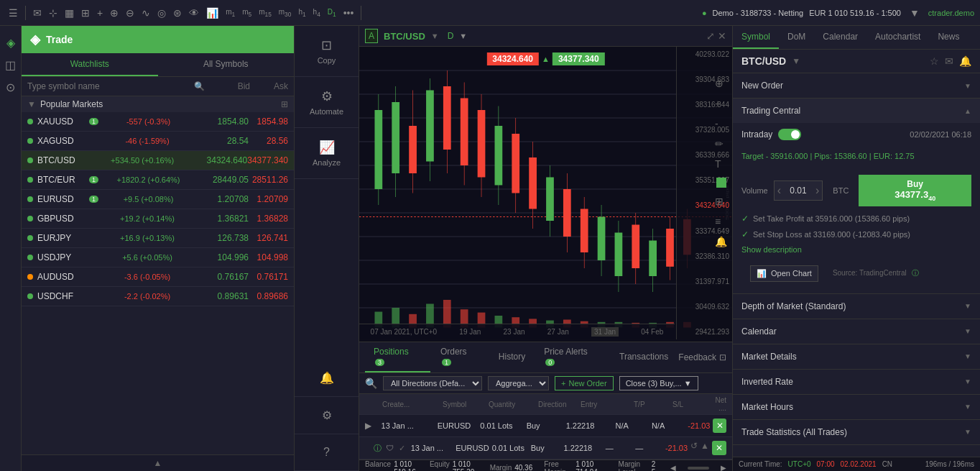  What do you see at coordinates (158, 296) in the screenshot?
I see `symbol-row-usdchf: USDCHF -2.2 (-0.02%) 0.89631 0.89686` at bounding box center [158, 296].